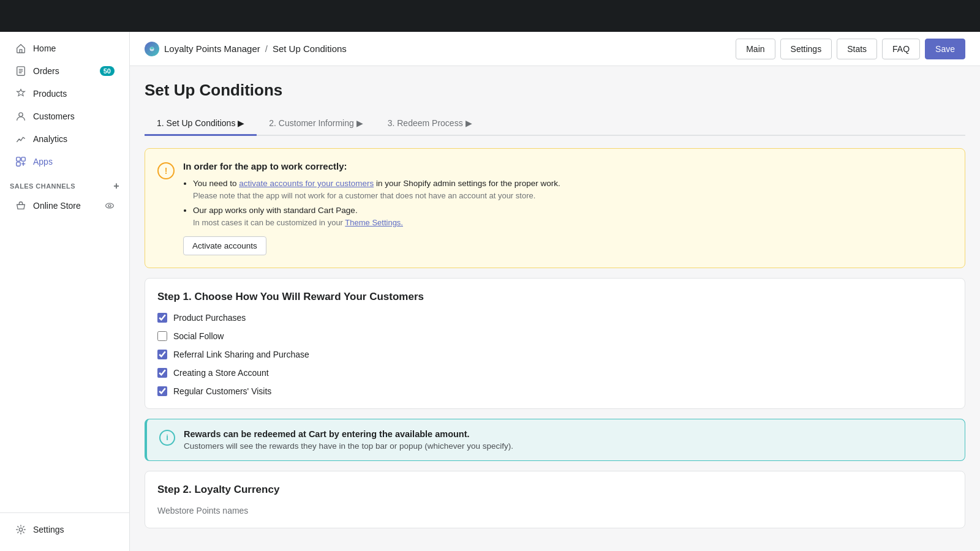  Describe the element at coordinates (222, 391) in the screenshot. I see `checkbox-regular-visits-label: Regular Customers' Visits` at that location.